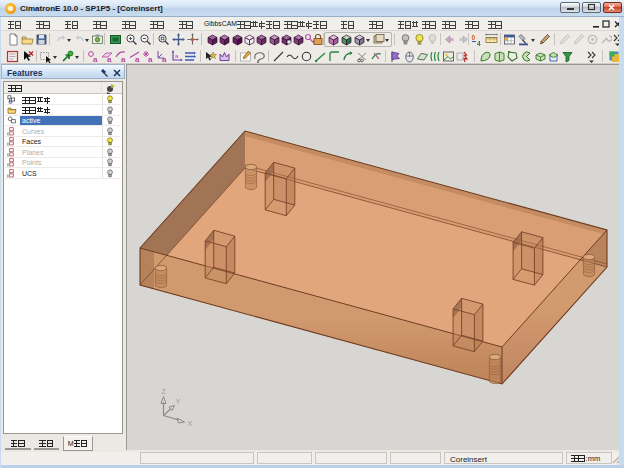  Describe the element at coordinates (474, 38) in the screenshot. I see `svg-text: 0` at that location.